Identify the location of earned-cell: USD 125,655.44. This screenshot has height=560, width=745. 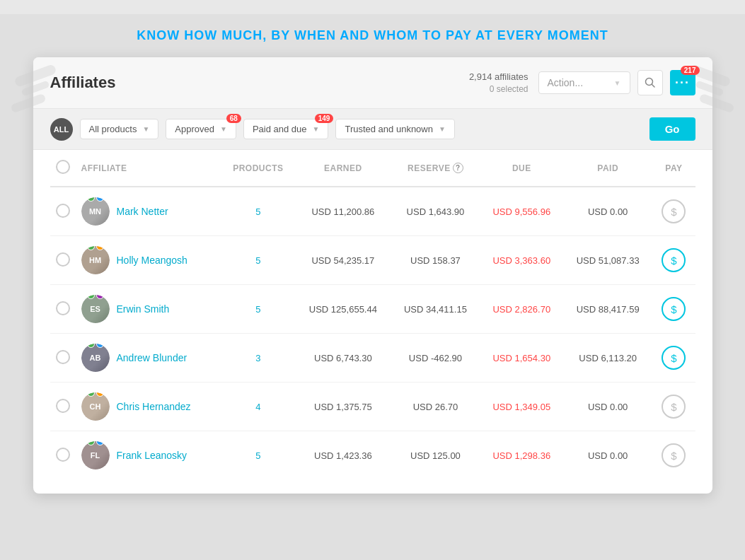
(342, 310).